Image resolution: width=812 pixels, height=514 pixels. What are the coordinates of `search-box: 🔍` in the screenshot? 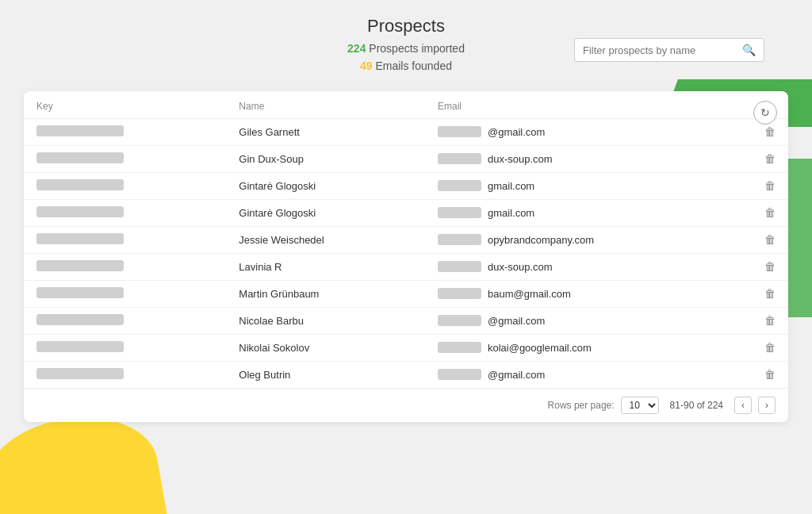 It's located at (669, 50).